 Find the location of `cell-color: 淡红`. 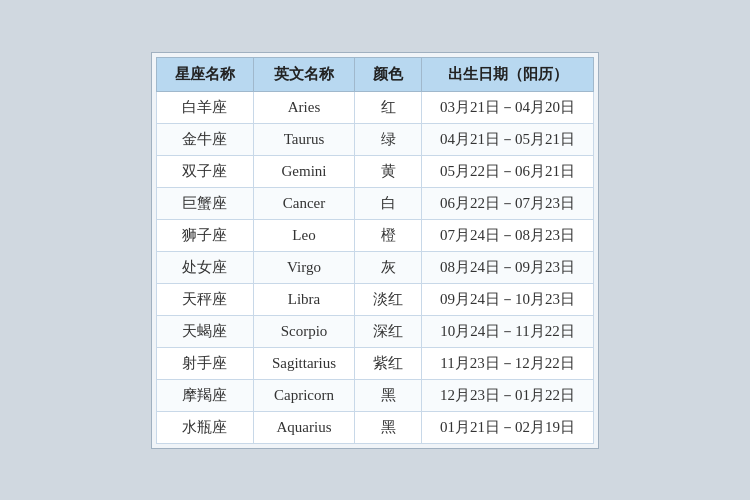

cell-color: 淡红 is located at coordinates (388, 299).